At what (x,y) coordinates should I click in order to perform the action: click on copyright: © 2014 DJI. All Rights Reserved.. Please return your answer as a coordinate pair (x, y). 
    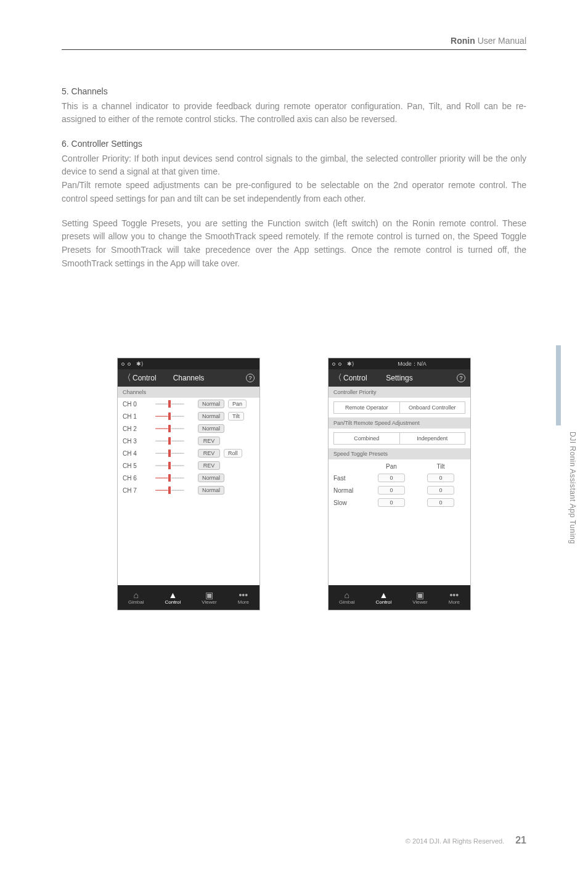
    Looking at the image, I should click on (455, 841).